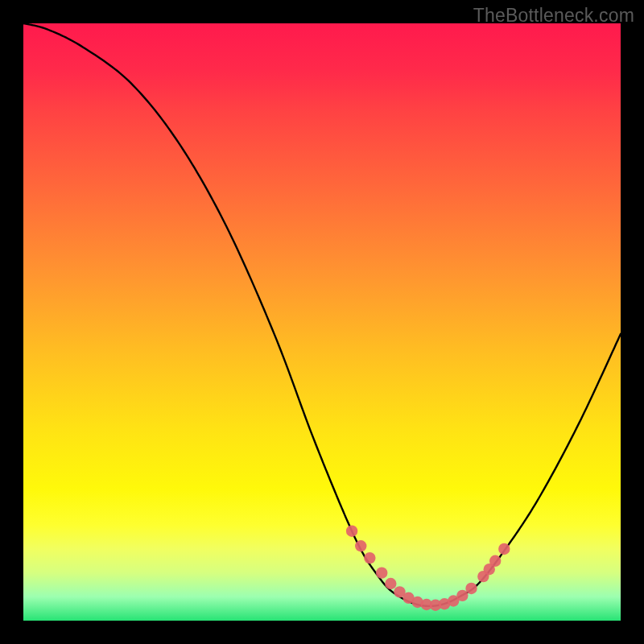 This screenshot has height=644, width=644. I want to click on highlighted-points, so click(428, 568).